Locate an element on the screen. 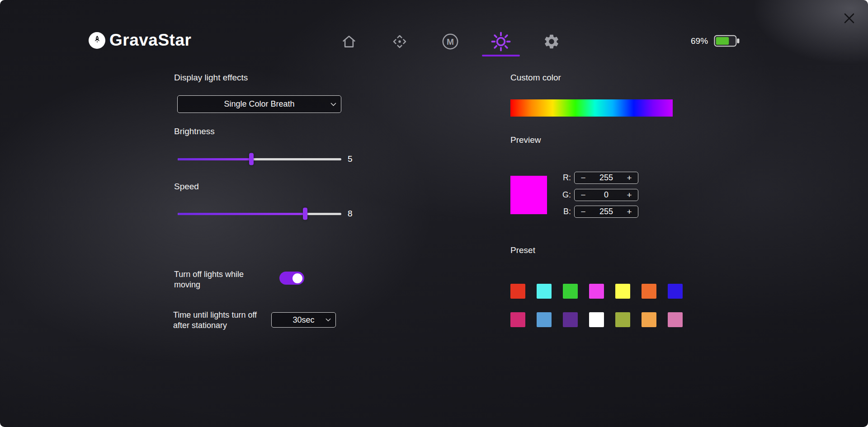 This screenshot has width=868, height=427. battery-icon is located at coordinates (728, 41).